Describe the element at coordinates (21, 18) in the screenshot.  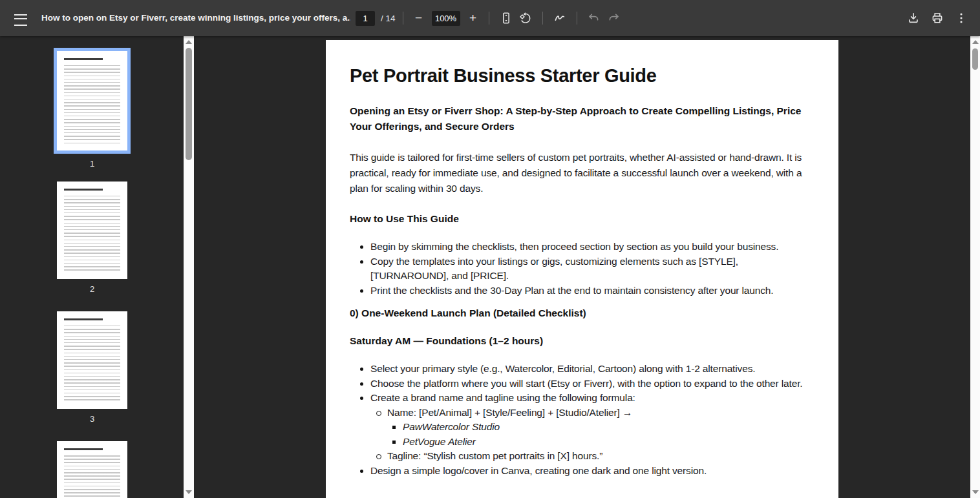
I see `menu-button` at that location.